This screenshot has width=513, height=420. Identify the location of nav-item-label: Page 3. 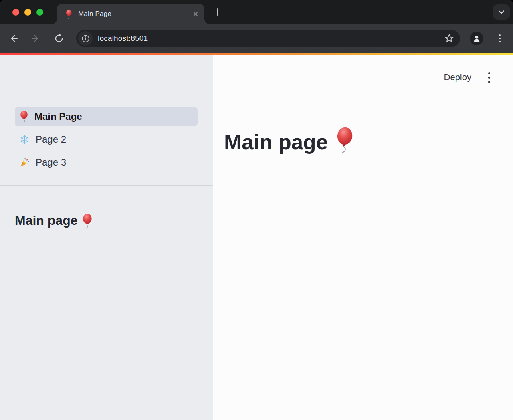
(51, 162).